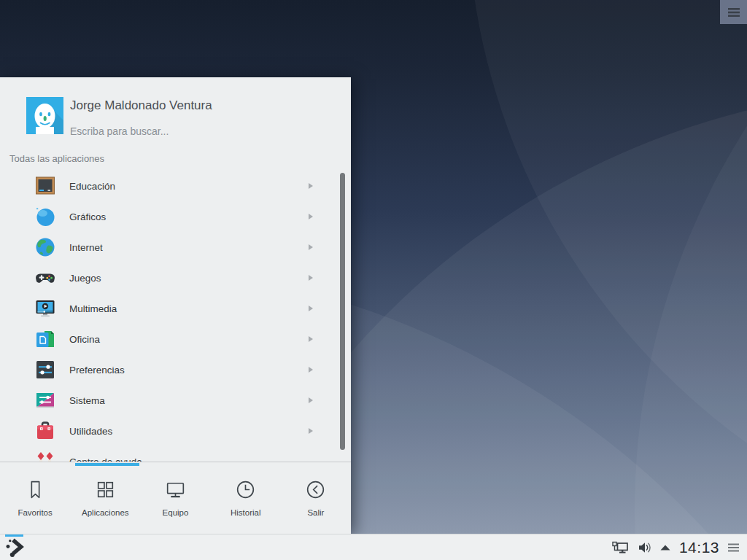 This screenshot has width=747, height=560. Describe the element at coordinates (45, 217) in the screenshot. I see `graphics-icon` at that location.